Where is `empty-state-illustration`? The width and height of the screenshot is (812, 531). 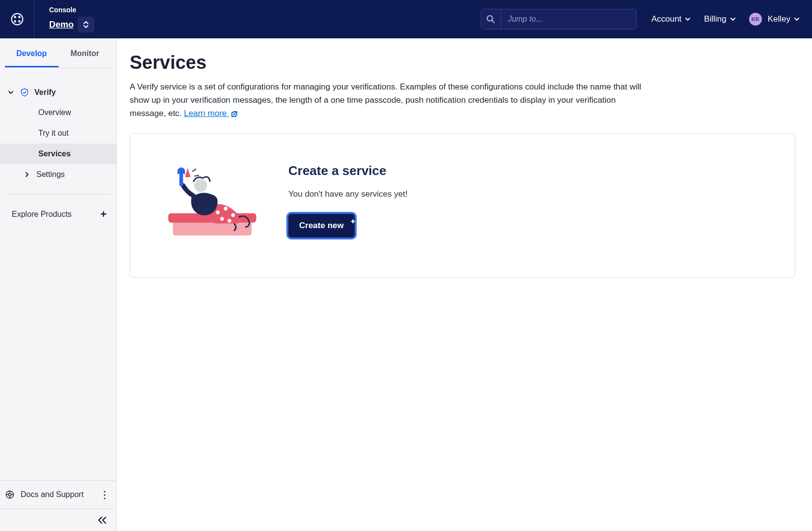 empty-state-illustration is located at coordinates (213, 201).